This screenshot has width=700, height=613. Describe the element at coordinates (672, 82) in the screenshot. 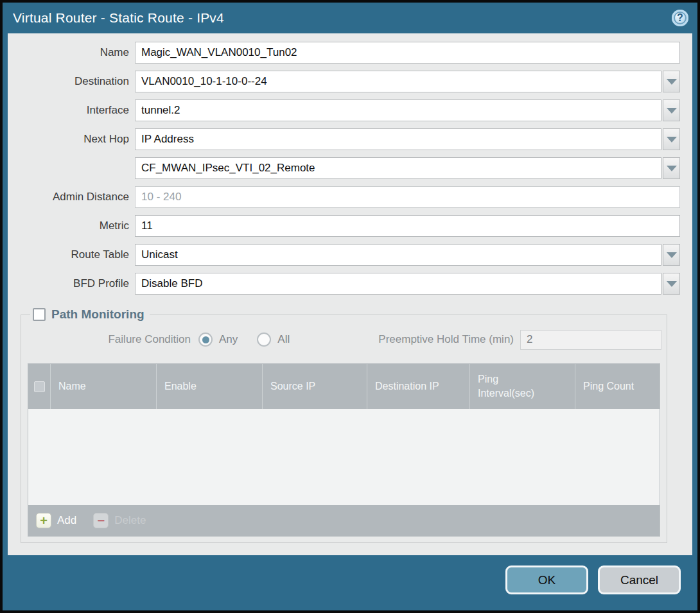

I see `destination-dropdown-button` at that location.